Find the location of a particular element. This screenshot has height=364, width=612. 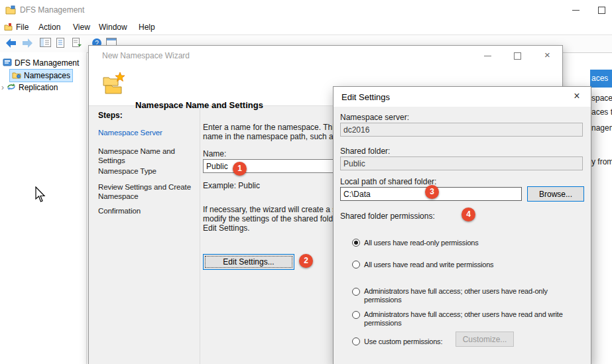

name-label: Name: is located at coordinates (215, 154).